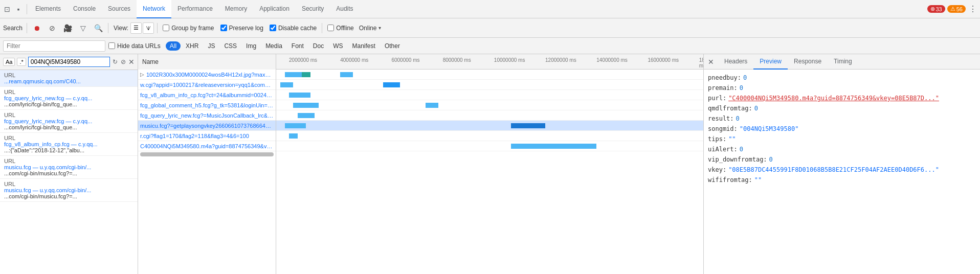  I want to click on offline-label: Offline, so click(341, 28).